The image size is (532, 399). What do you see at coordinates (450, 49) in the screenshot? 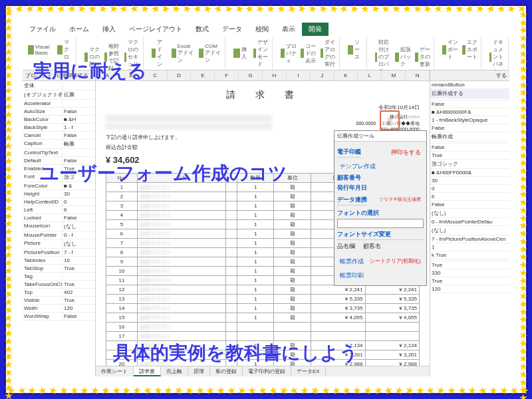
I see `ribbon-item: インポート` at bounding box center [450, 49].